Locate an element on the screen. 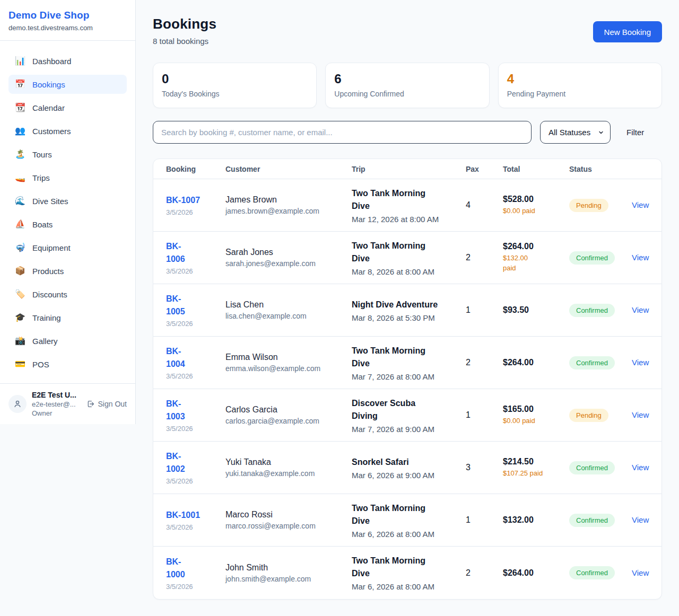  booking-id-link: BK- 1002 is located at coordinates (176, 463).